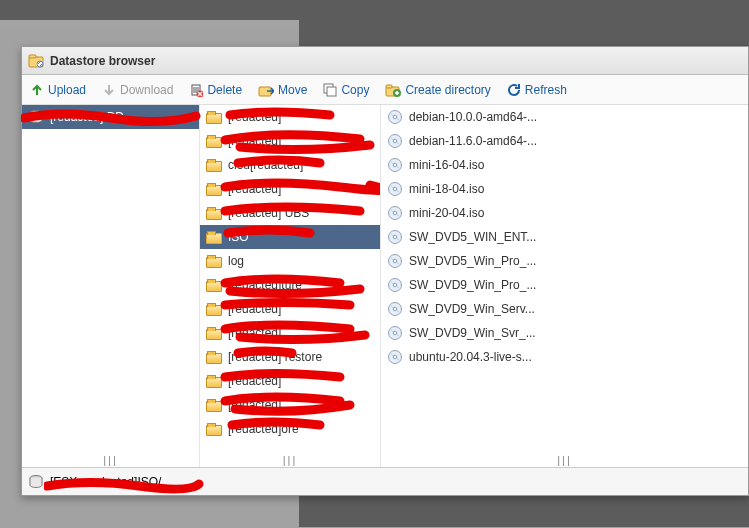 The width and height of the screenshot is (749, 528). What do you see at coordinates (290, 261) in the screenshot?
I see `folder-item: log` at bounding box center [290, 261].